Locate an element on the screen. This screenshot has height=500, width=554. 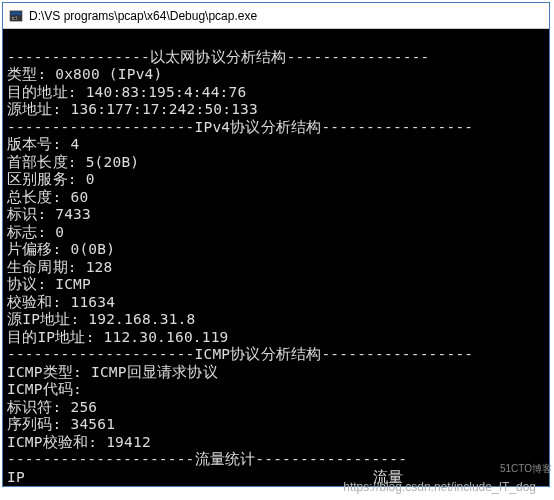
icmp-line: ICMP代码: is located at coordinates (44, 389).